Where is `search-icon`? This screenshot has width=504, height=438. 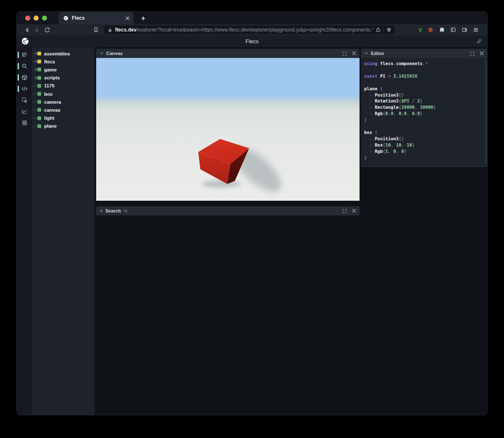
search-icon is located at coordinates (24, 66).